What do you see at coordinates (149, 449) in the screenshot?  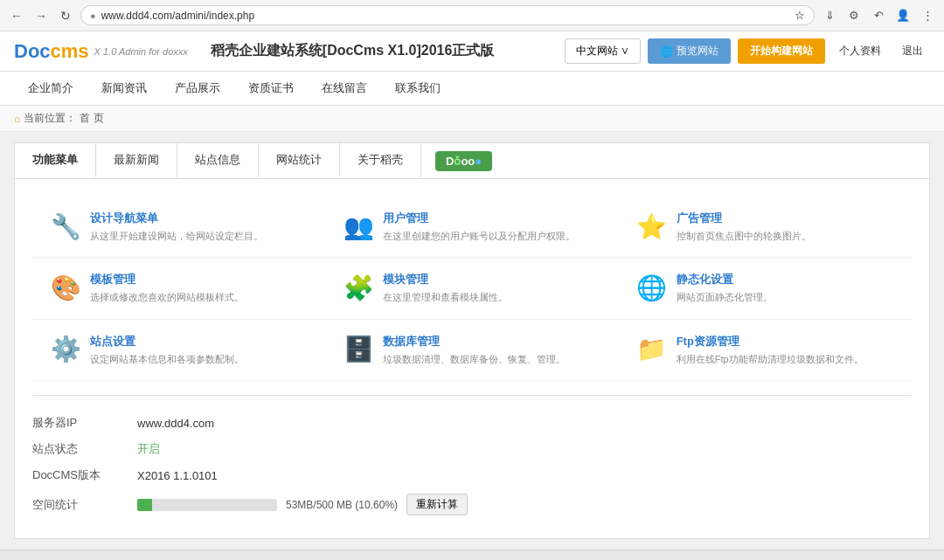 I see `status-value: 开启` at bounding box center [149, 449].